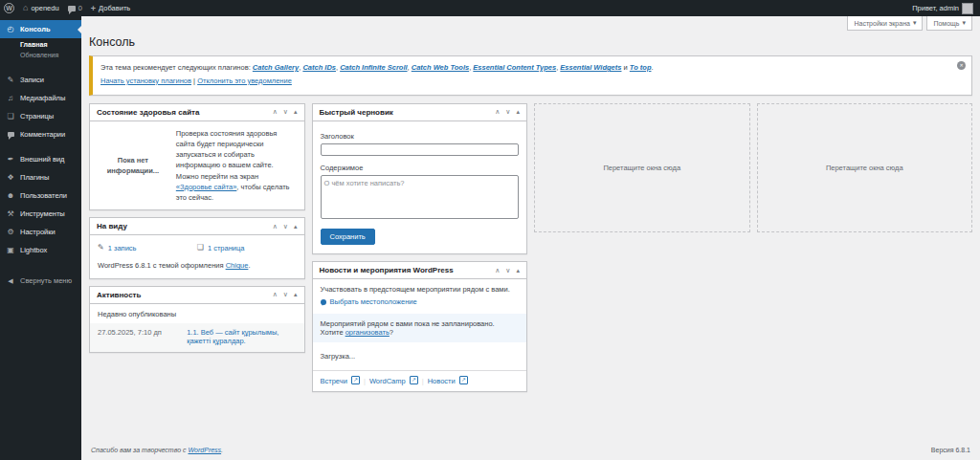 The width and height of the screenshot is (980, 460). What do you see at coordinates (334, 381) in the screenshot?
I see `meetups-link: Встречи` at bounding box center [334, 381].